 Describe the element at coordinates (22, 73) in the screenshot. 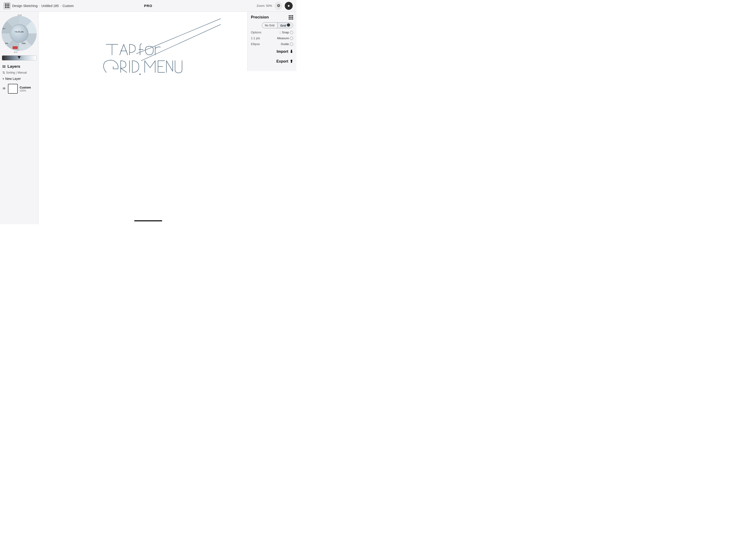

I see `sorting-value: Manual` at that location.